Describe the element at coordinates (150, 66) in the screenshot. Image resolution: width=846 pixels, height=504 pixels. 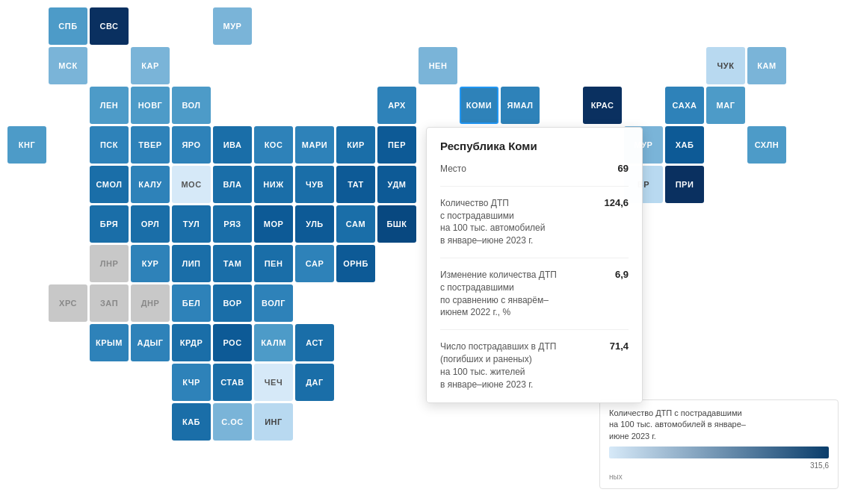
I see `region-cell-КАР: КАР` at that location.